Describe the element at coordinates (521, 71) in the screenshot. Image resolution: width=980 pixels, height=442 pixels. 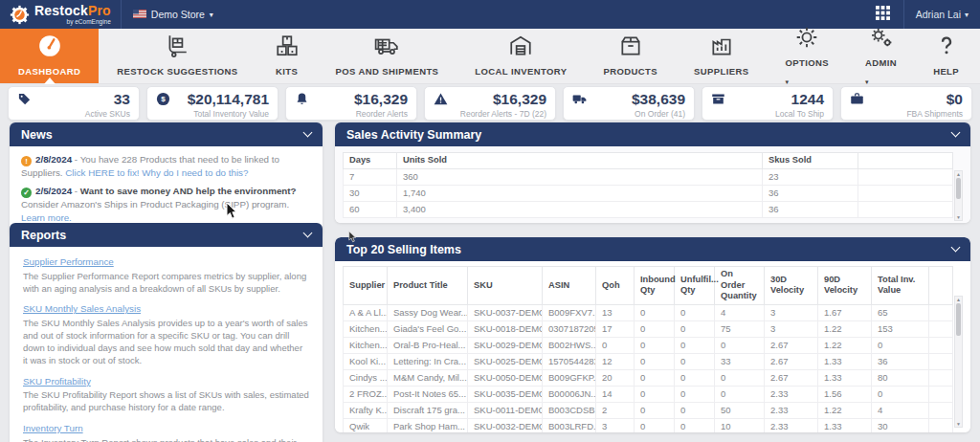
I see `nav-item-label: LOCAL INVENTORY` at that location.